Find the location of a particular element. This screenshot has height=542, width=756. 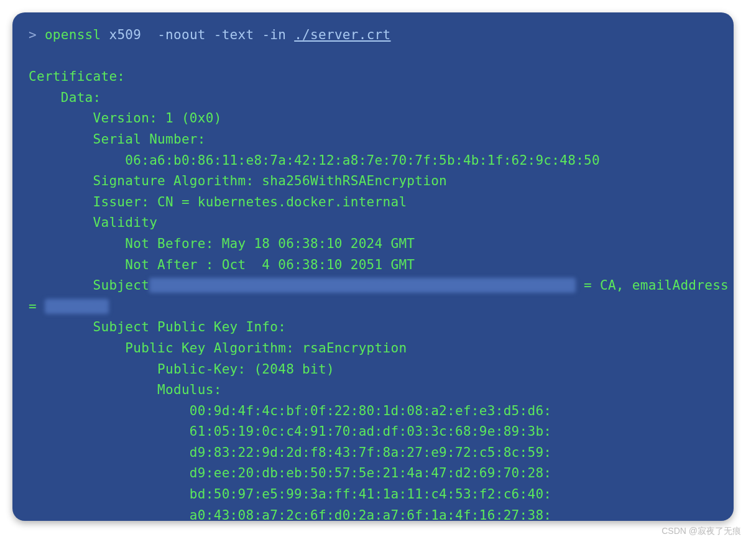

command-args: -noout -text -in is located at coordinates (218, 35).